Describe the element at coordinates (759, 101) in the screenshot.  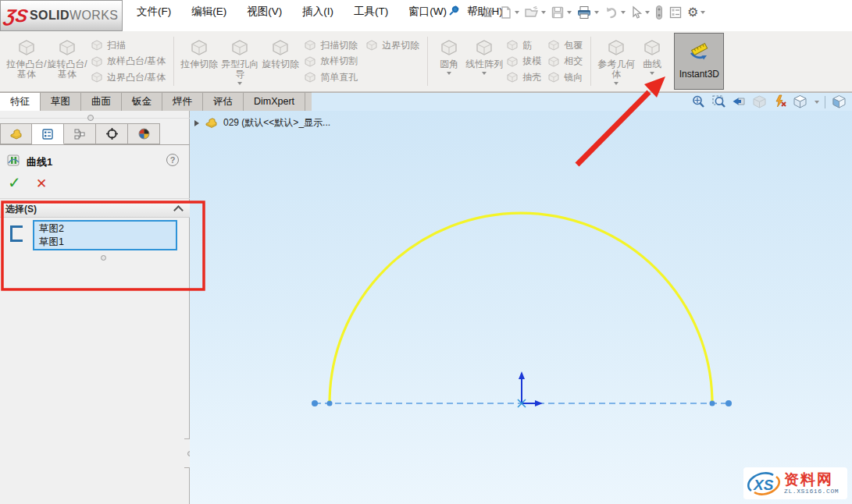
I see `section-view-icon` at that location.